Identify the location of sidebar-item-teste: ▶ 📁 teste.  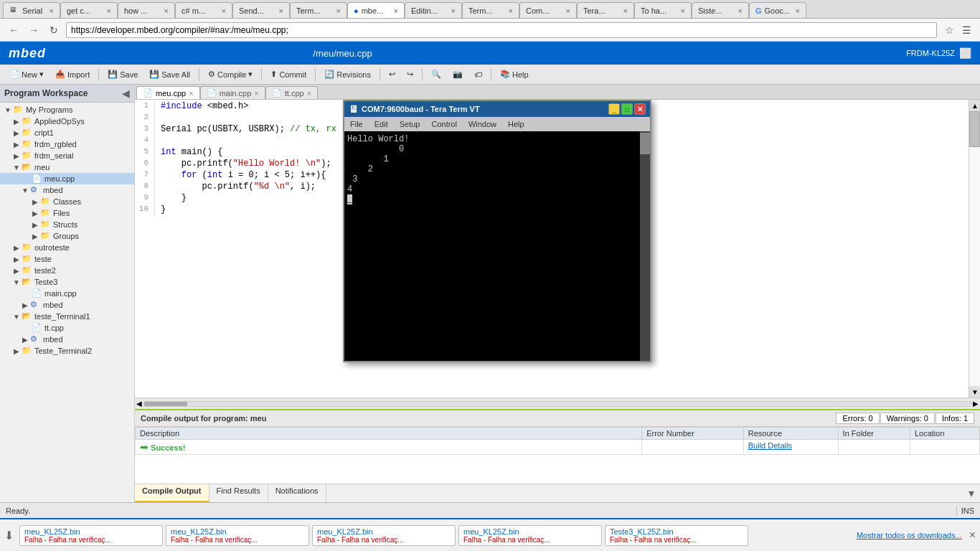
(67, 259).